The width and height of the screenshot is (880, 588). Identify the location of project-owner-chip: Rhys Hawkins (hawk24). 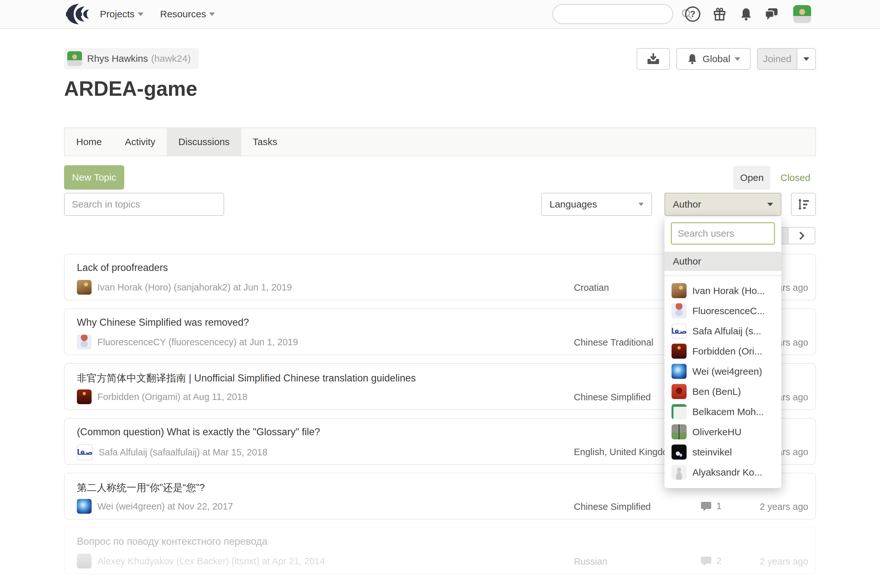
(131, 58).